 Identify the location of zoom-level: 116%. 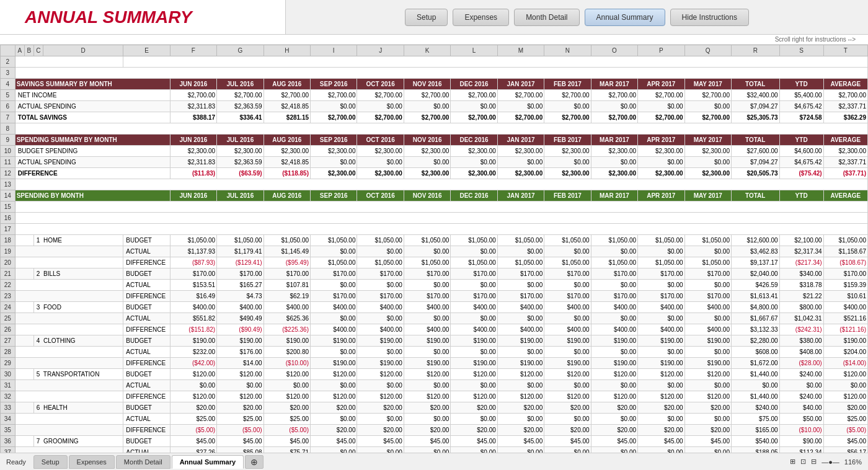
(853, 462).